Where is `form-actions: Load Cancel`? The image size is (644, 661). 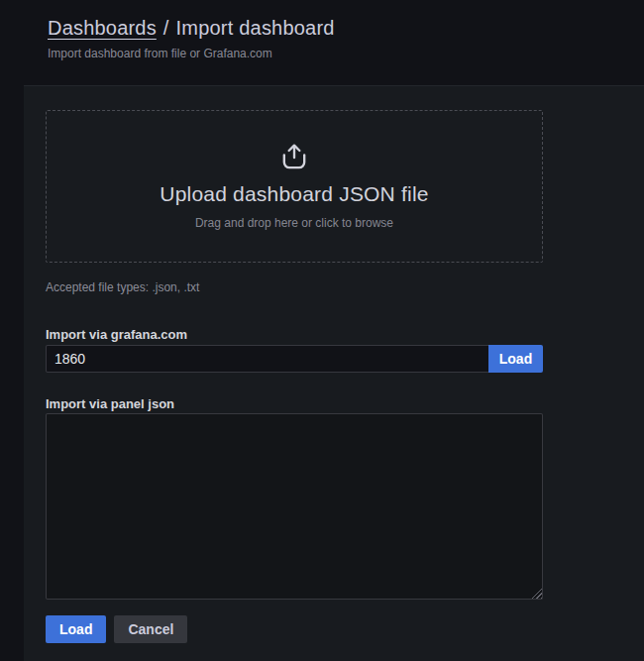
form-actions: Load Cancel is located at coordinates (294, 629).